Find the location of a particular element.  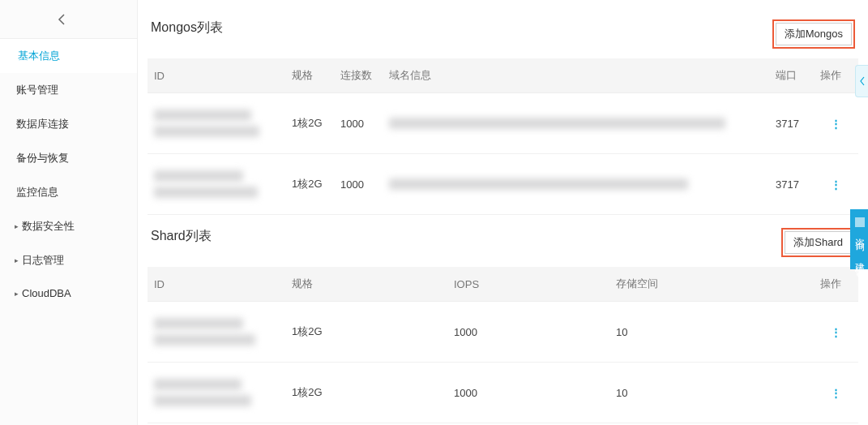

sidebar-item-basic-info: 基本信息 is located at coordinates (68, 56).